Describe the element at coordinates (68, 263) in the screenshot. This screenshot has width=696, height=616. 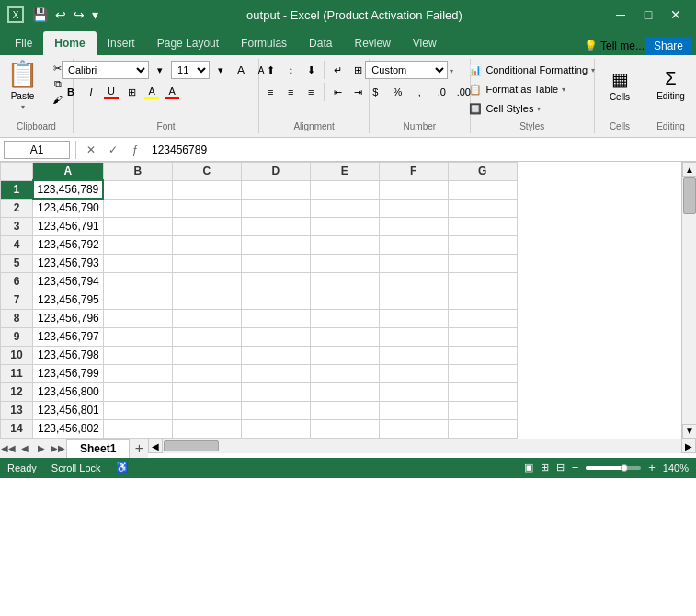
I see `cell-a5: 123,456,793` at that location.